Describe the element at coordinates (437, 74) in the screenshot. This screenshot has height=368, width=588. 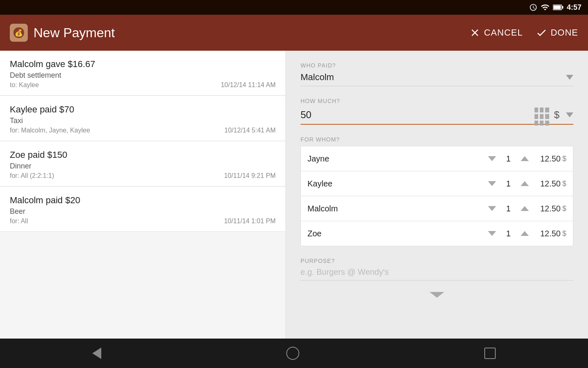
I see `who-paid-section: WHO PAID? Malcolm` at that location.